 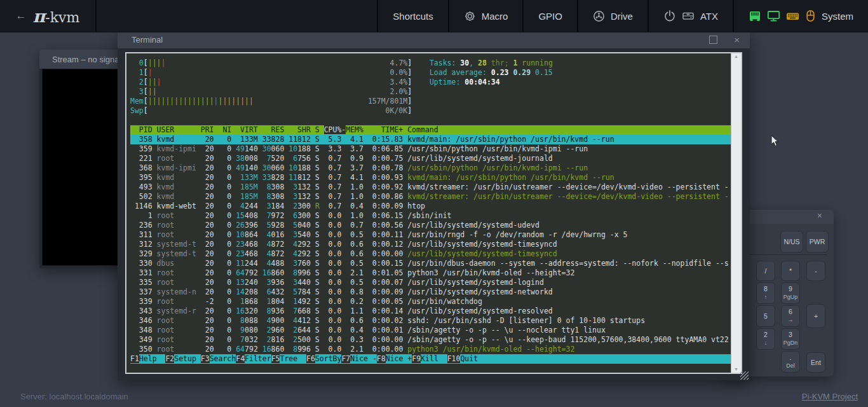 I want to click on menu-item-system: System, so click(x=801, y=16).